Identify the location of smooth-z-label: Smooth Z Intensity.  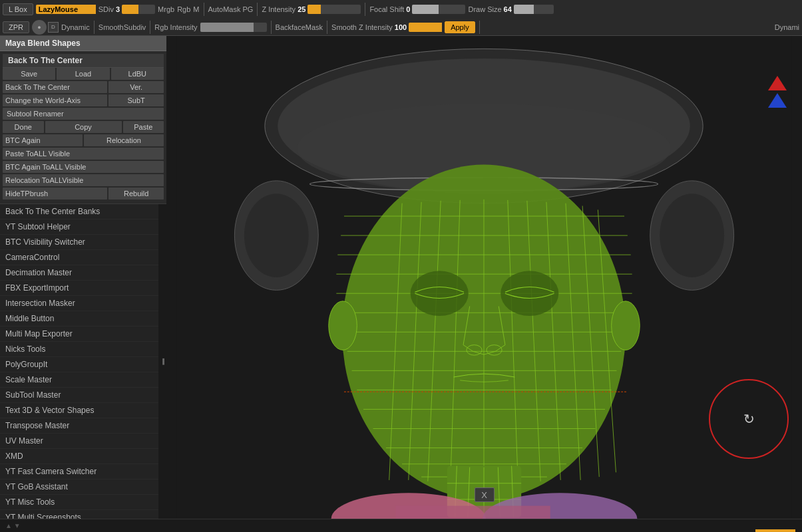
(362, 27).